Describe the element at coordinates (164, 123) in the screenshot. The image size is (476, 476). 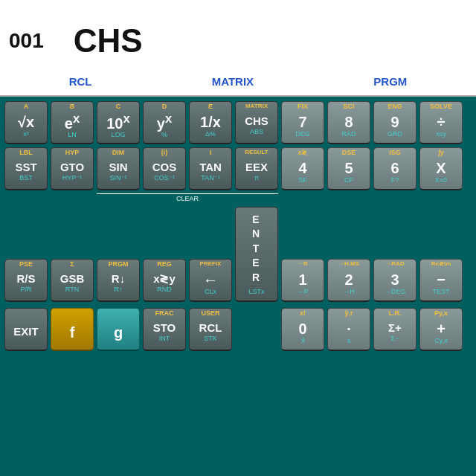
I see `key-yx: D yx %` at that location.